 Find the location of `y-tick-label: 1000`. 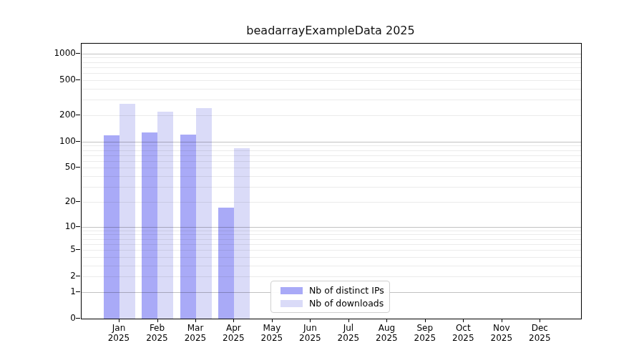

y-tick-label: 1000 is located at coordinates (38, 53).